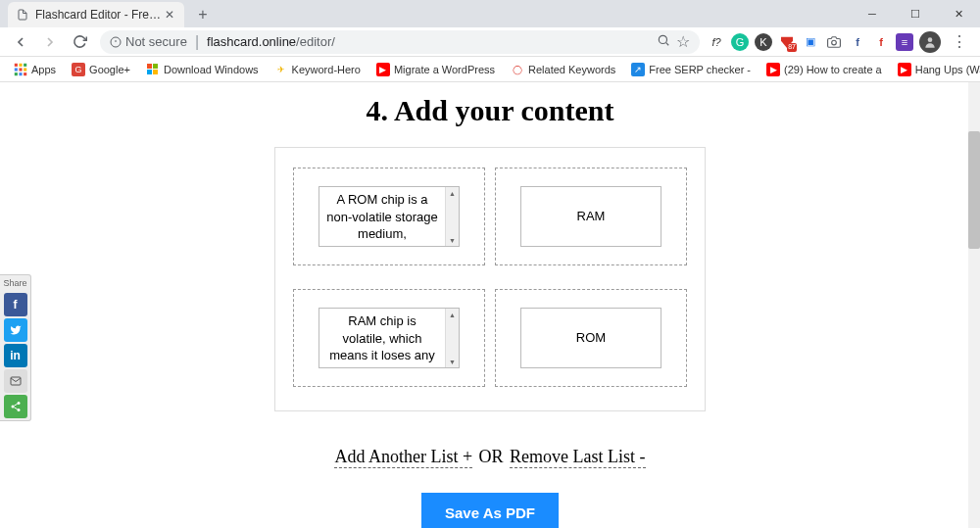 The image size is (980, 528). I want to click on ext-icon-fb1: f, so click(858, 42).